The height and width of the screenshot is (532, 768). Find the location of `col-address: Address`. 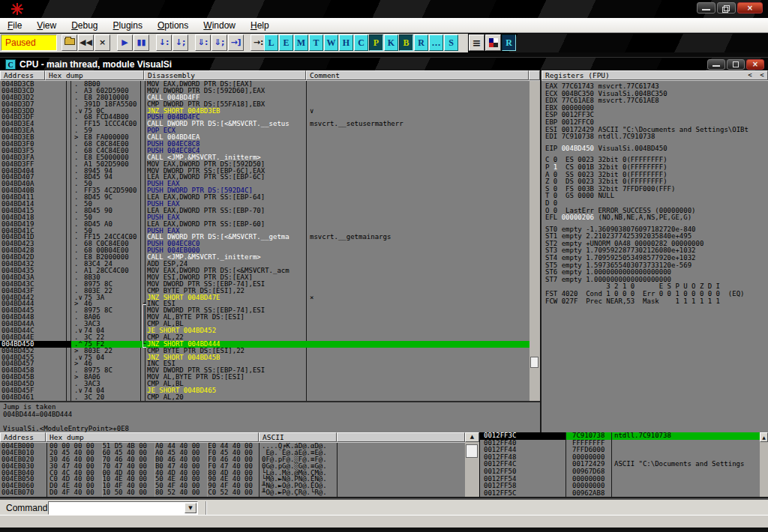

col-address: Address is located at coordinates (22, 75).